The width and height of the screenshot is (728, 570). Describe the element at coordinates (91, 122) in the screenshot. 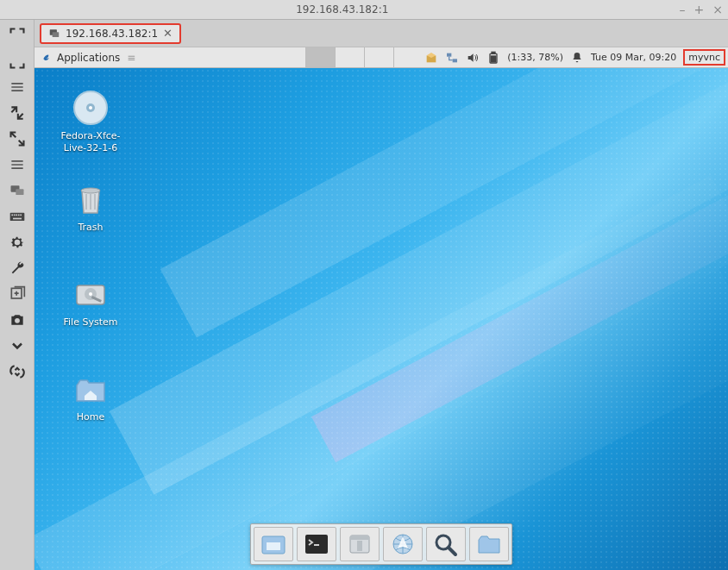

I see `fedora-live-icon: Fedora-Xfce-Live-32-1-6` at that location.